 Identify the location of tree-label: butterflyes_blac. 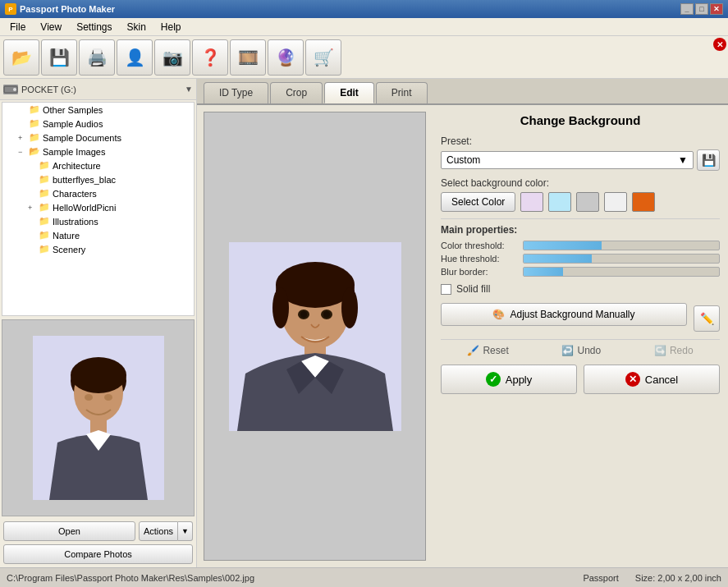
(84, 180).